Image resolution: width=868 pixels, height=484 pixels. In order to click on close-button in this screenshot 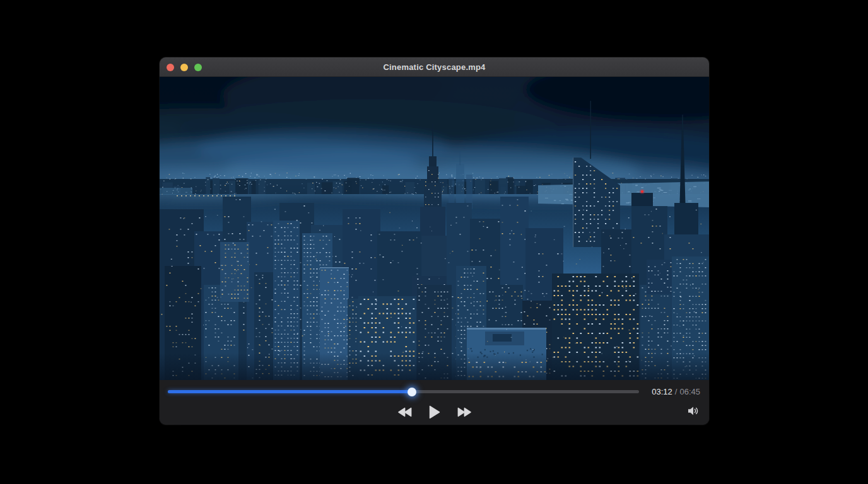, I will do `click(170, 67)`.